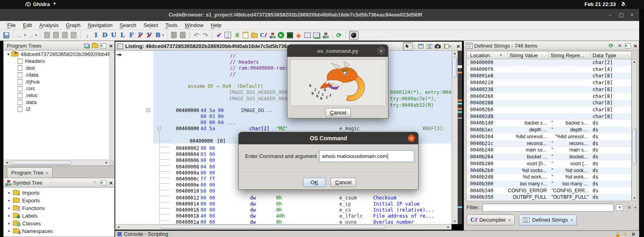 The width and height of the screenshot is (644, 237). Describe the element at coordinates (57, 95) in the screenshot. I see `program-tree-item: .reloc` at that location.